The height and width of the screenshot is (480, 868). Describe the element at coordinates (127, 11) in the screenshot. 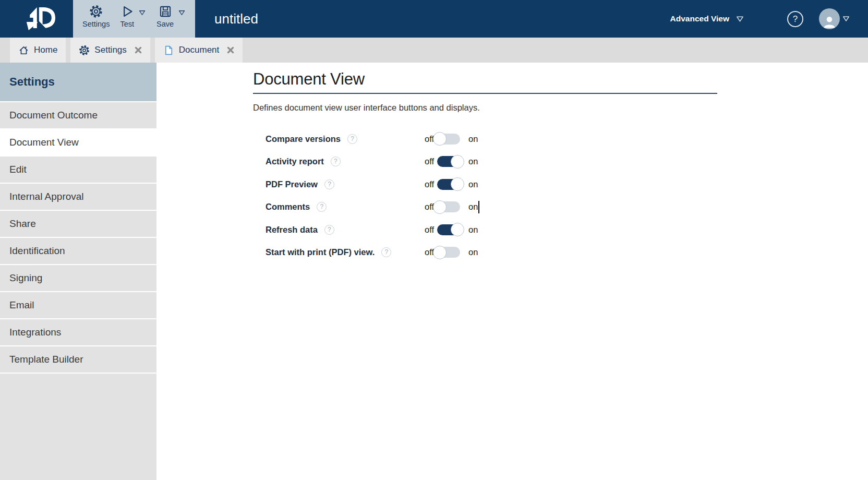

I see `play-icon` at that location.